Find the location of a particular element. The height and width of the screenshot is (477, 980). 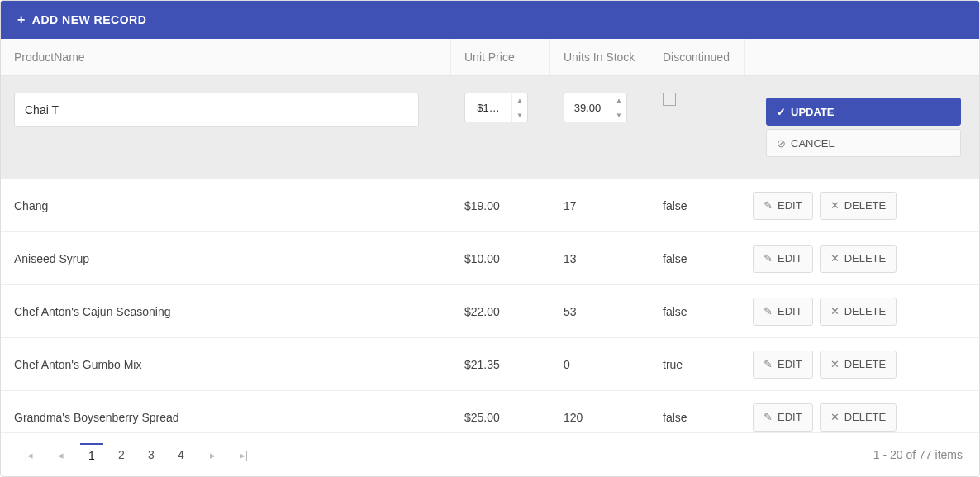

pager-prev-icon: ◂ is located at coordinates (60, 455).